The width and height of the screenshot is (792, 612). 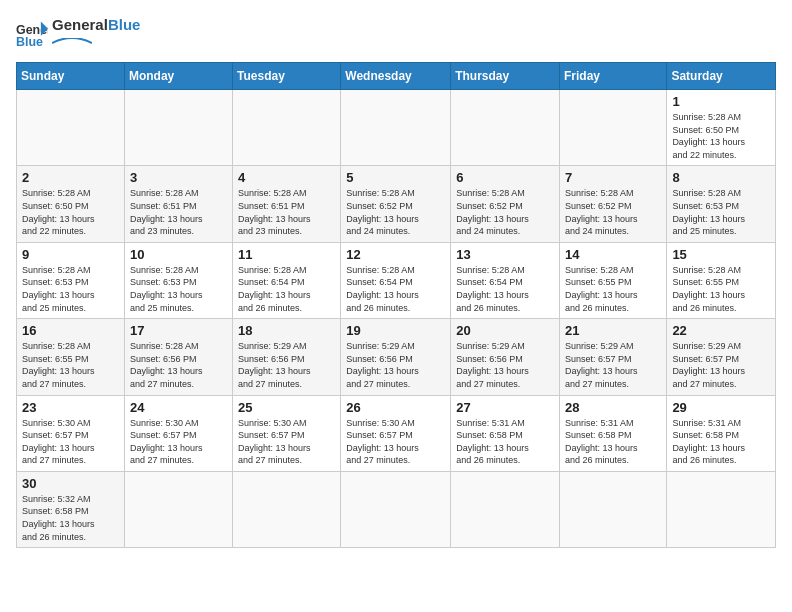 I want to click on calendar-cell: 26Sunrise: 5:30 AM Sunset: 6:57 PM Dayli…, so click(x=396, y=433).